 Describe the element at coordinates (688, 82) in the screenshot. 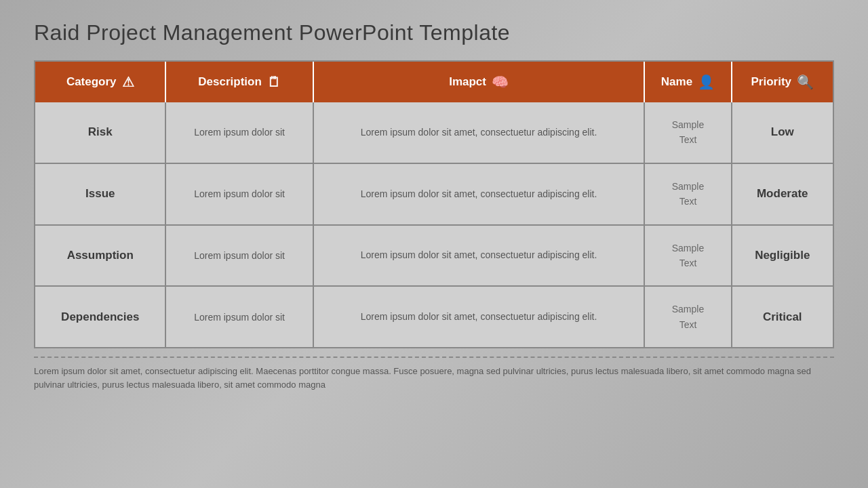

I see `header-name: Name 👤` at that location.